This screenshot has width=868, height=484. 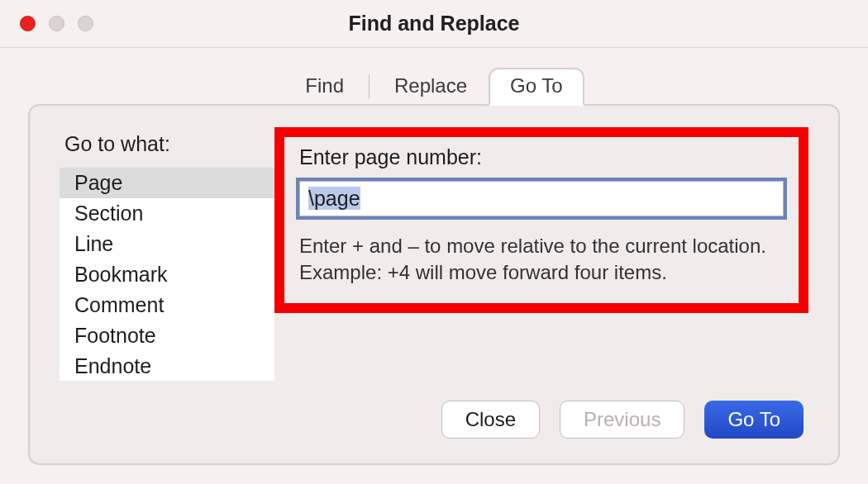 What do you see at coordinates (541, 259) in the screenshot?
I see `help-text: Enter + and – to move relative to the cu…` at bounding box center [541, 259].